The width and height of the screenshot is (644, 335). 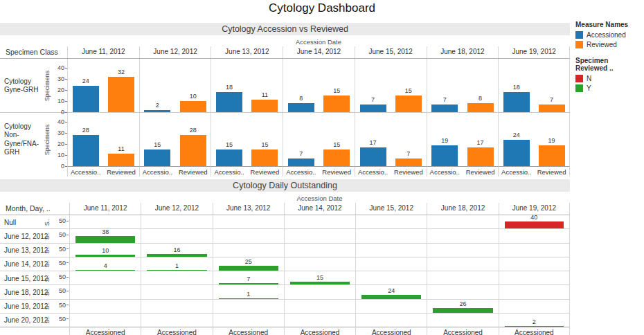 I want to click on bar-value-label: 25, so click(x=249, y=262).